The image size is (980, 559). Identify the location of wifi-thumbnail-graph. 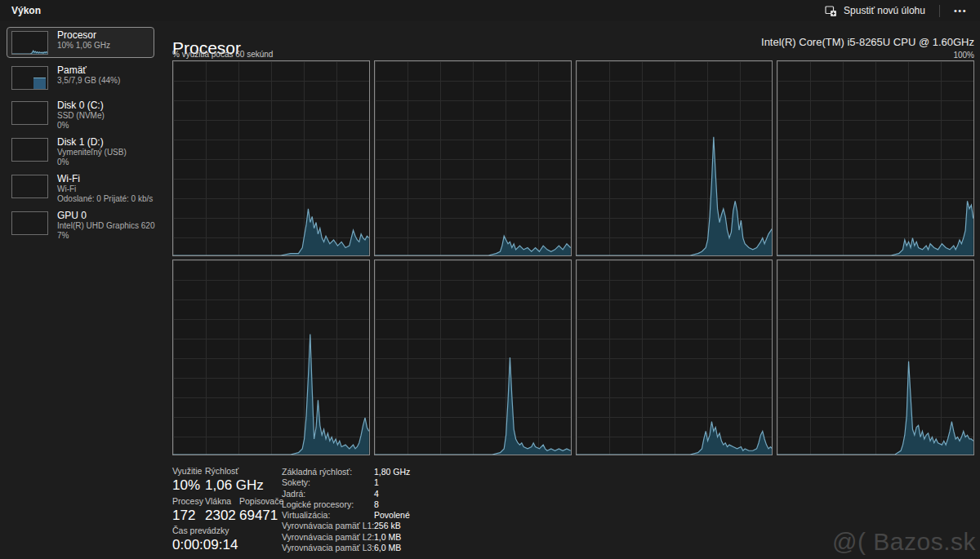
(29, 186).